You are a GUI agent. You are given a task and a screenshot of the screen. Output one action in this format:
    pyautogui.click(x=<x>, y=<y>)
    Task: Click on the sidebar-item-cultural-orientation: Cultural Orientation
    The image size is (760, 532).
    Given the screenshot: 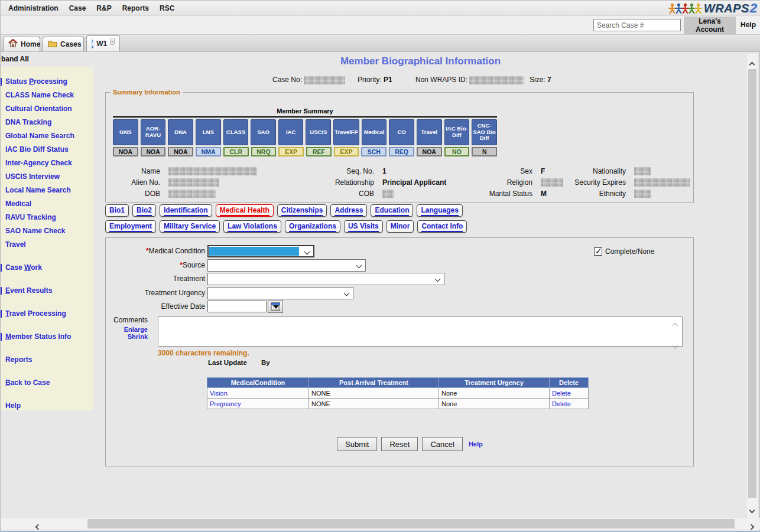 What is the action you would take?
    pyautogui.click(x=47, y=109)
    